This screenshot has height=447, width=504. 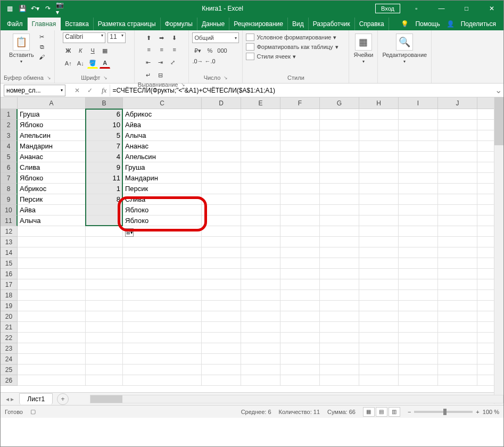 What do you see at coordinates (9, 210) in the screenshot?
I see `row-header: 10` at bounding box center [9, 210].